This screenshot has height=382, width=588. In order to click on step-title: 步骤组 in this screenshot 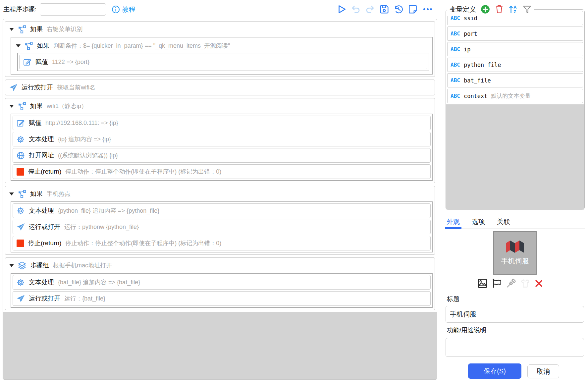, I will do `click(40, 265)`.